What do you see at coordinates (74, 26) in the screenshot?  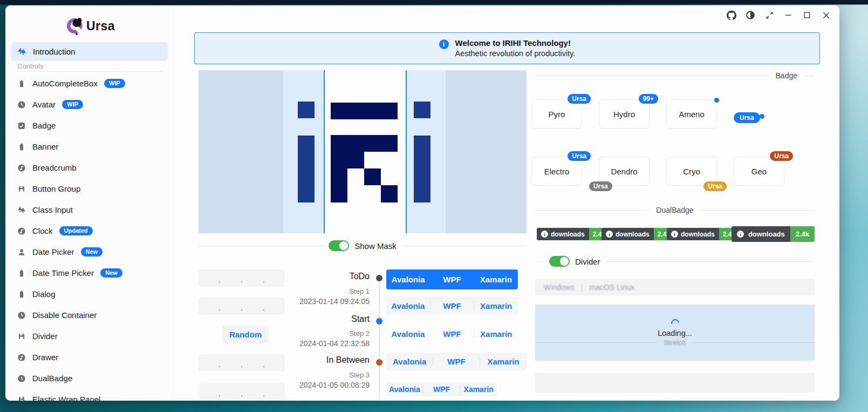 I see `ursa-bear-icon` at bounding box center [74, 26].